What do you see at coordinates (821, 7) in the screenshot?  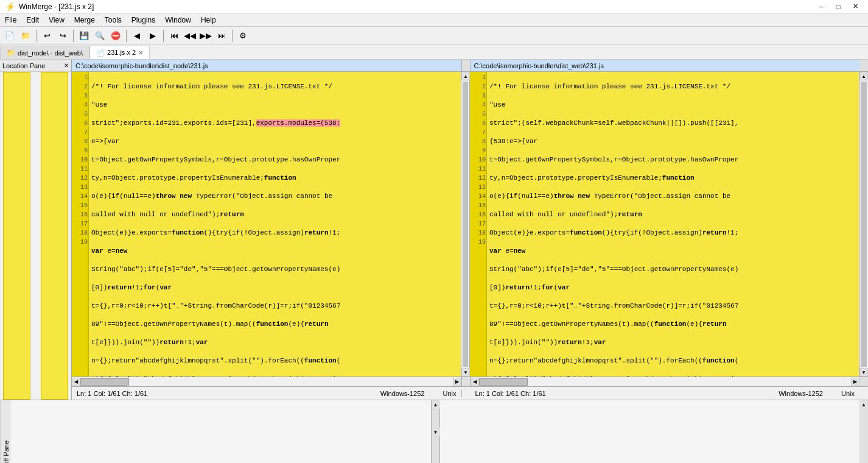 I see `minimize-button: ─` at bounding box center [821, 7].